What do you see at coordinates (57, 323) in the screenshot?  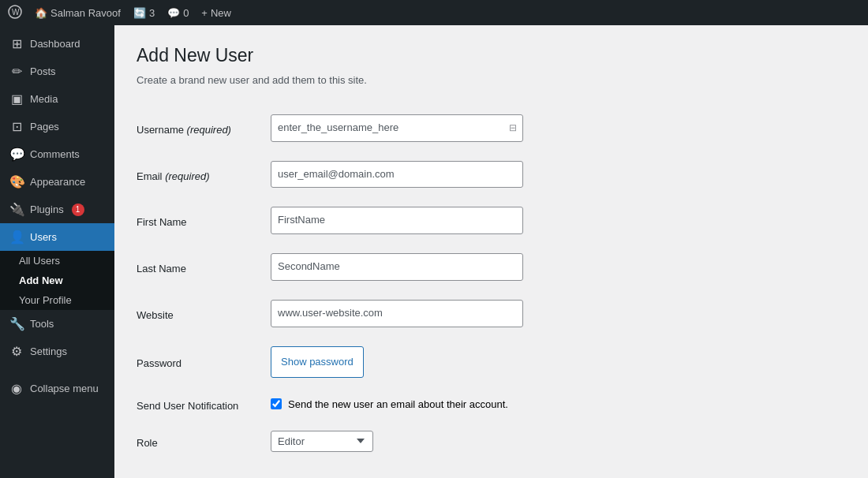 I see `sidebar-item-tools: 🔧 Tools` at bounding box center [57, 323].